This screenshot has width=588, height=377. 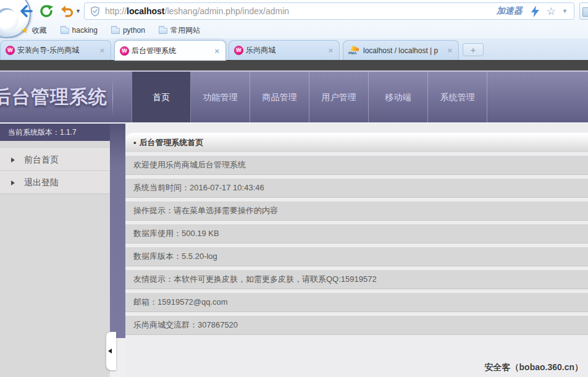 What do you see at coordinates (294, 30) in the screenshot?
I see `bookmarks-bar: 收藏 hacking python 常用网站` at bounding box center [294, 30].